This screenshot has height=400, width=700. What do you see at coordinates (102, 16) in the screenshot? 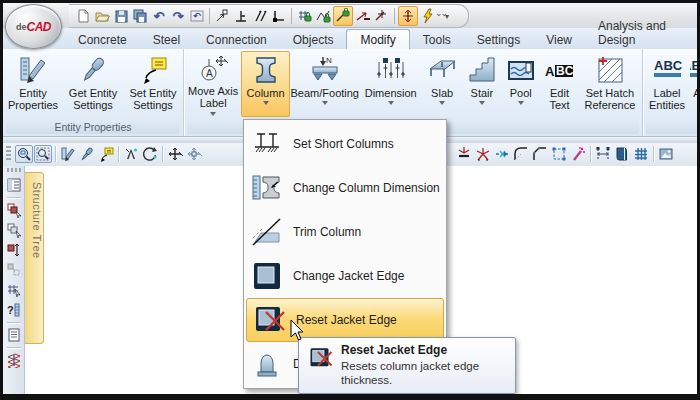
I see `open-file-icon` at bounding box center [102, 16].